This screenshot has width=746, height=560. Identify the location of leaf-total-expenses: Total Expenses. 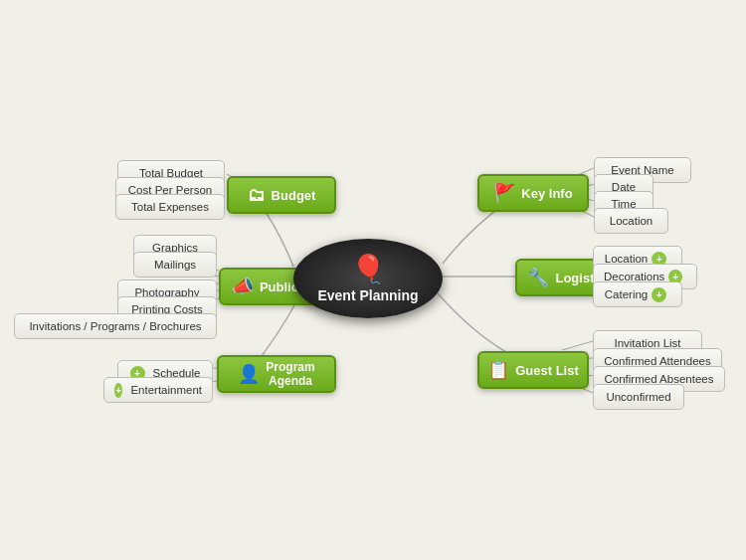
(170, 207).